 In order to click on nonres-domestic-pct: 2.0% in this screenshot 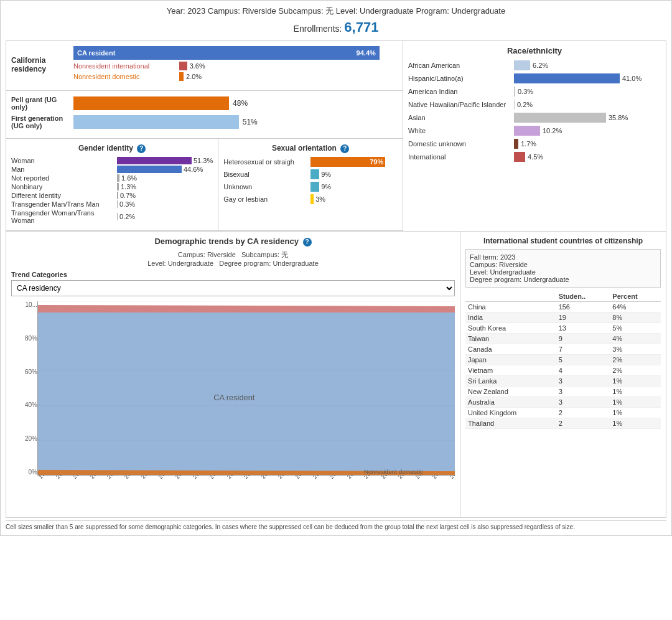, I will do `click(194, 77)`.